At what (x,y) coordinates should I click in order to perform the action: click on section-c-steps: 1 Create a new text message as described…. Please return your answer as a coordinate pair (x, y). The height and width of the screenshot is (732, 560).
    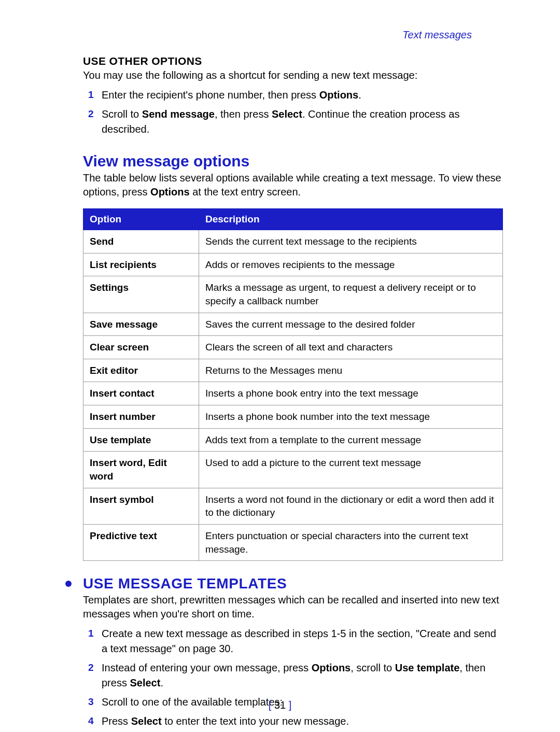
    Looking at the image, I should click on (293, 679).